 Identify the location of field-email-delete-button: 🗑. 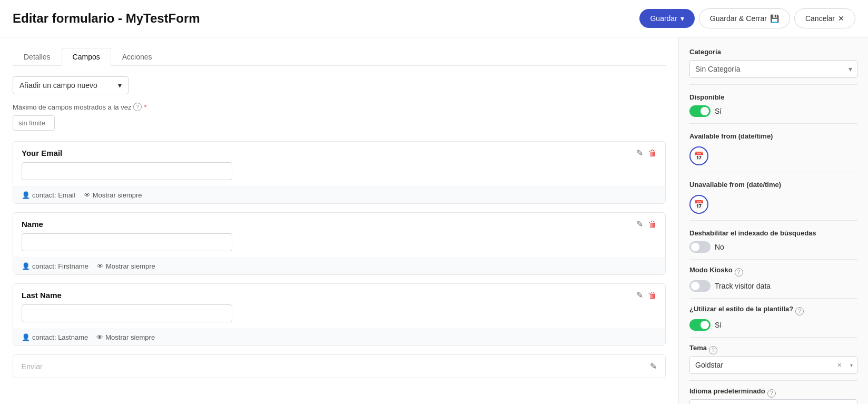
(653, 153).